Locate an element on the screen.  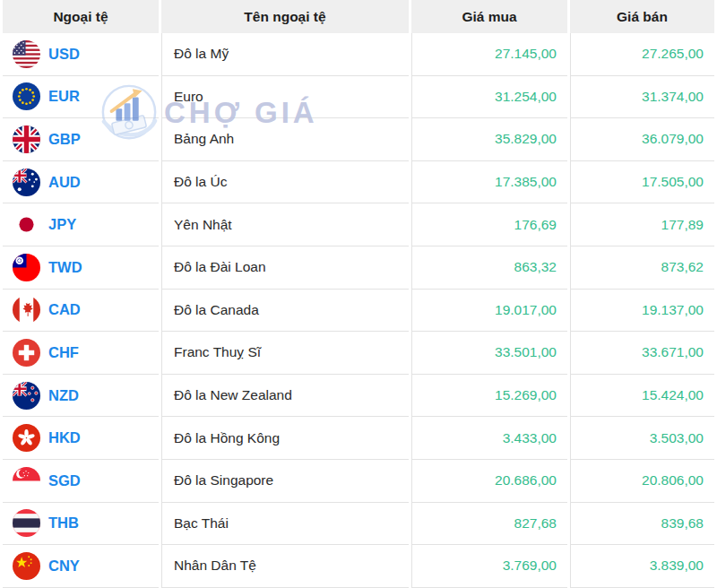
ch-flag-icon is located at coordinates (27, 353).